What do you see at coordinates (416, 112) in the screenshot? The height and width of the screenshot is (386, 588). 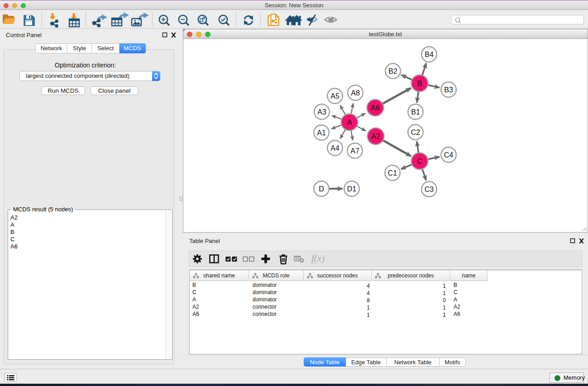 I see `svg-text: B1` at bounding box center [416, 112].